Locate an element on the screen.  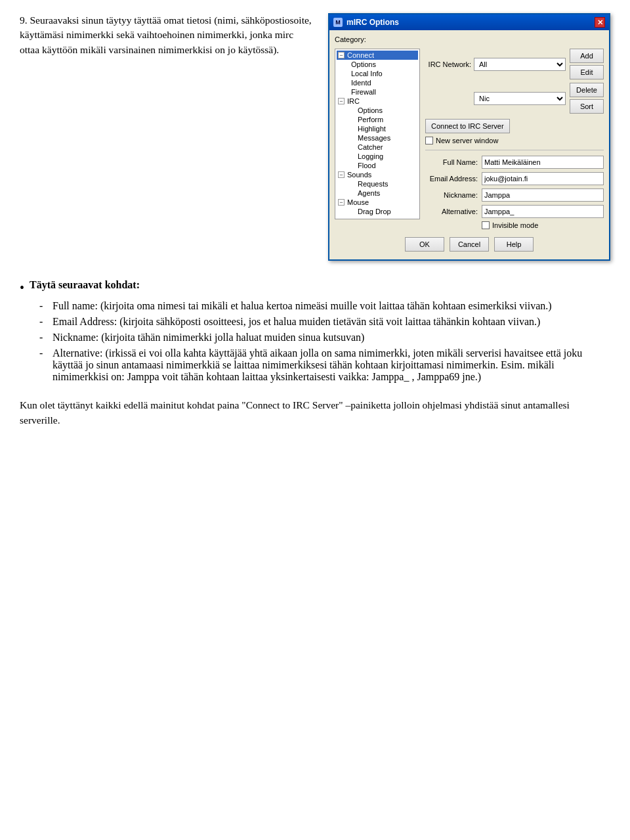
dash-text-1: Email Address: (kirjoita sähköposti osoi… is located at coordinates (297, 322).